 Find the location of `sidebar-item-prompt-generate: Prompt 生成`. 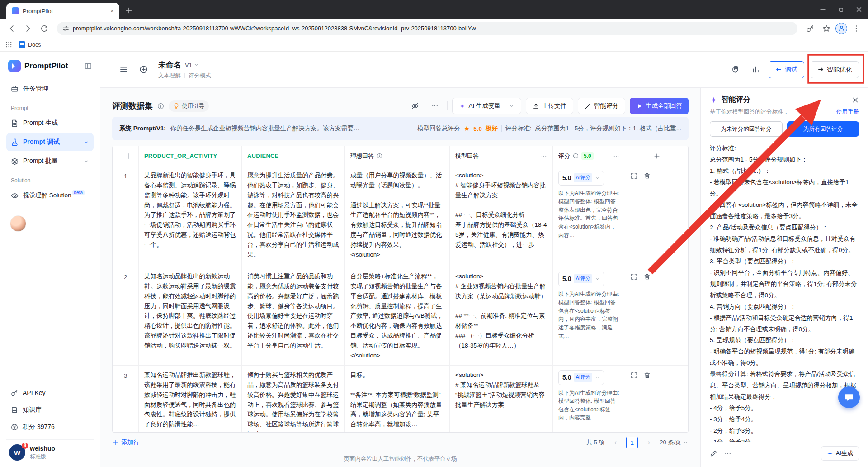

sidebar-item-prompt-generate: Prompt 生成 is located at coordinates (50, 123).